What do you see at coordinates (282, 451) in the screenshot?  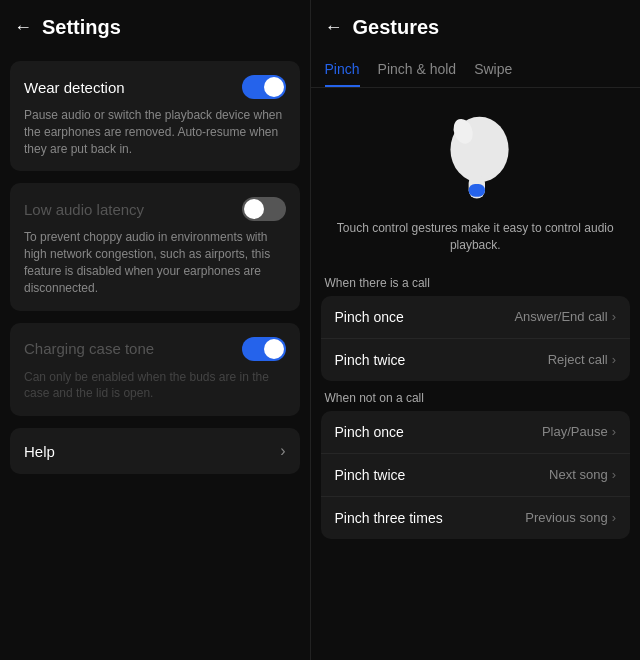 I see `help-chevron-icon: ›` at bounding box center [282, 451].